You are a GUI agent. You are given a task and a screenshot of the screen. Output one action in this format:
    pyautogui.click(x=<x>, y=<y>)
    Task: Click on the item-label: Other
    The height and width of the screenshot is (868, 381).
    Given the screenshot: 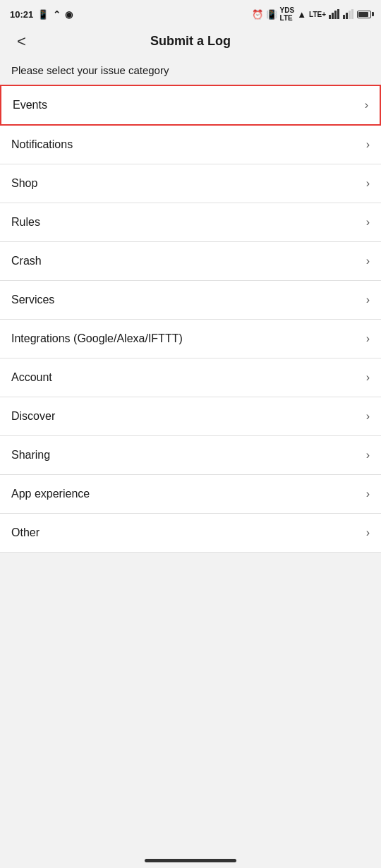 What is the action you would take?
    pyautogui.click(x=25, y=533)
    